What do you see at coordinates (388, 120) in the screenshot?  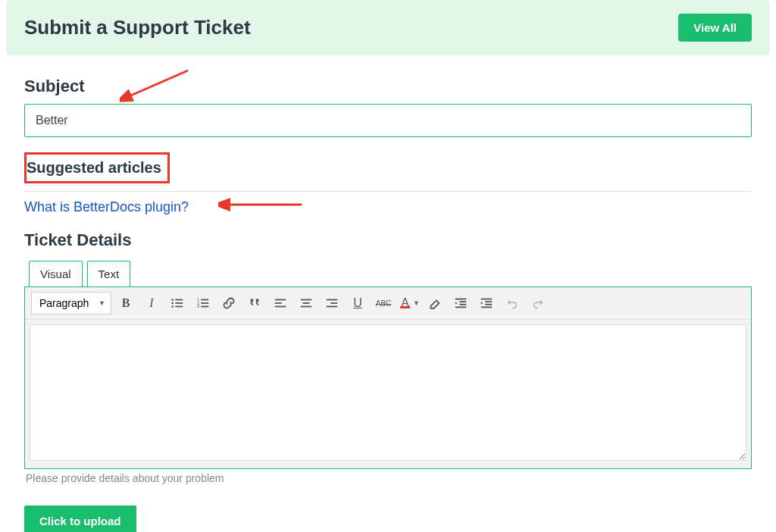 I see `subject-input` at bounding box center [388, 120].